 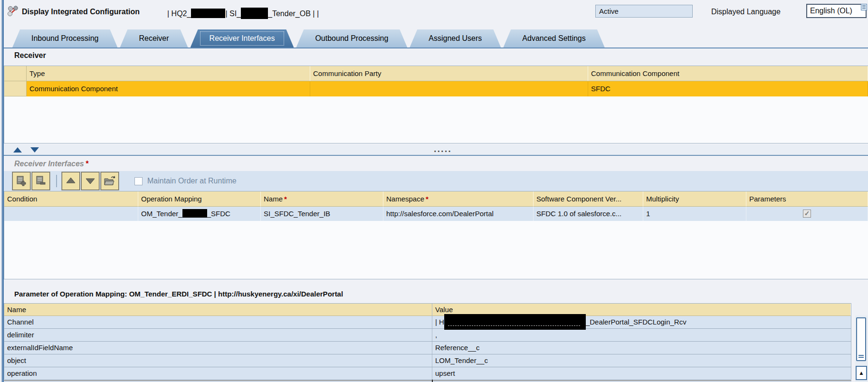 What do you see at coordinates (90, 181) in the screenshot?
I see `move-down-button` at bounding box center [90, 181].